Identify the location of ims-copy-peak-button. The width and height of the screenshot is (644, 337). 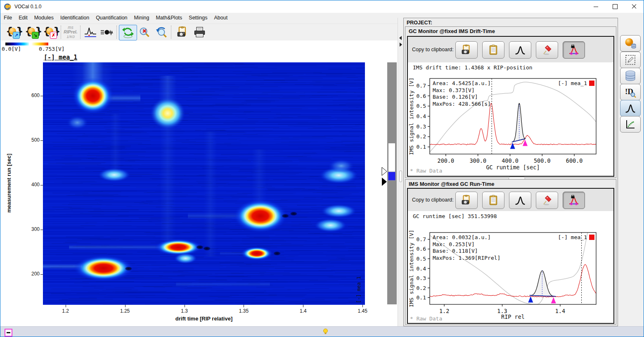
(520, 200).